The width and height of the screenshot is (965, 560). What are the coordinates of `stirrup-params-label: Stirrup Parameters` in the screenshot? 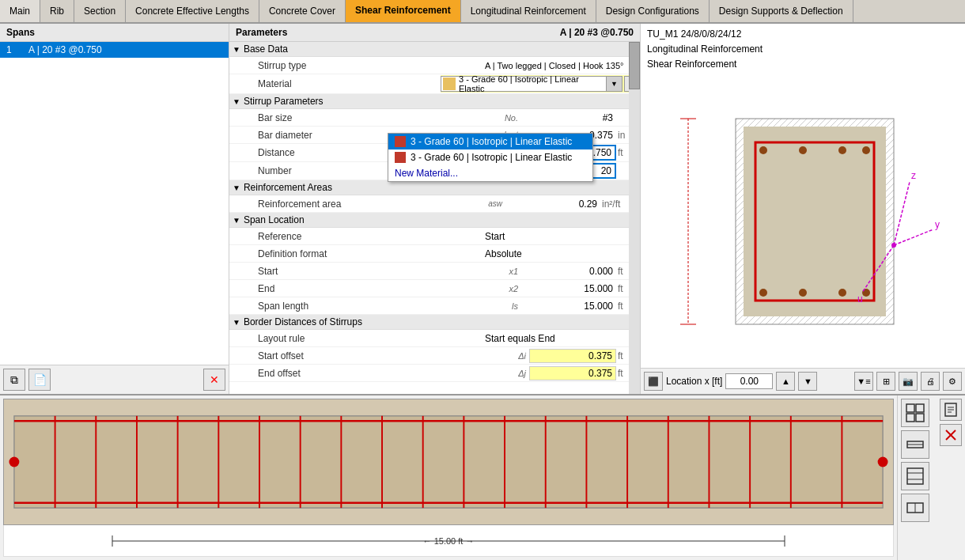 It's located at (283, 101).